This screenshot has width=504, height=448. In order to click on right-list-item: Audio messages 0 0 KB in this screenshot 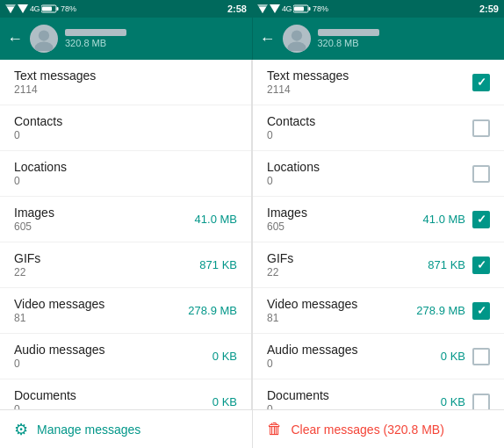, I will do `click(378, 357)`.